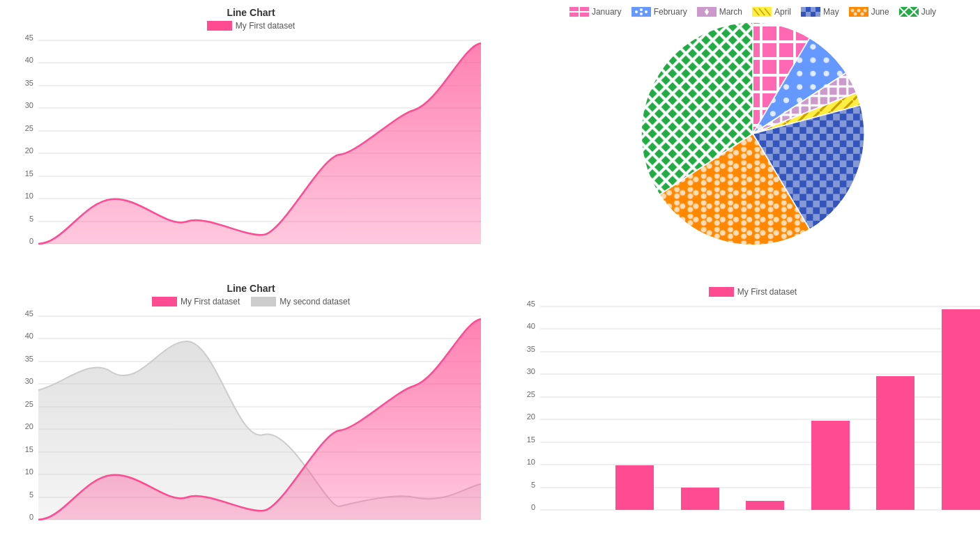  What do you see at coordinates (187, 526) in the screenshot?
I see `svg-text: 3` at bounding box center [187, 526].